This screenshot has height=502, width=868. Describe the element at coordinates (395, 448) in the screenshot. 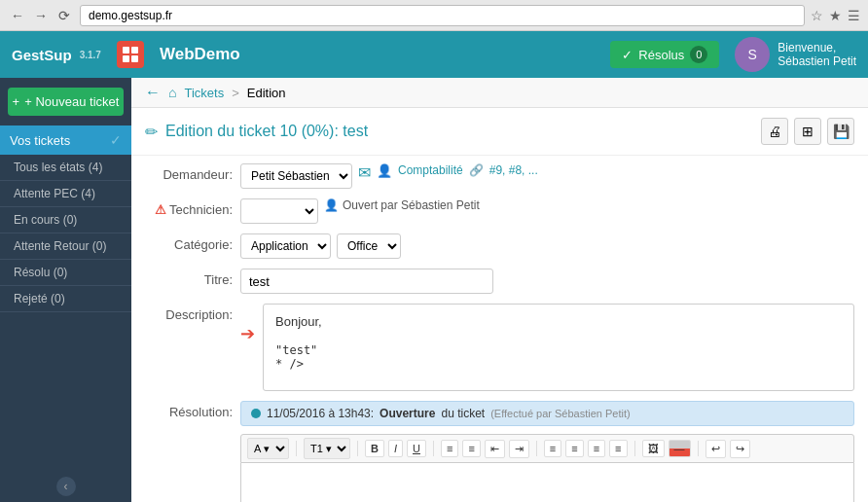

I see `italic-button: I` at that location.